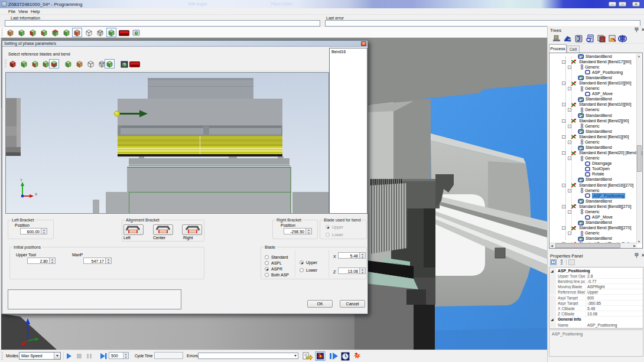  Describe the element at coordinates (36, 194) in the screenshot. I see `svg-text: X` at that location.